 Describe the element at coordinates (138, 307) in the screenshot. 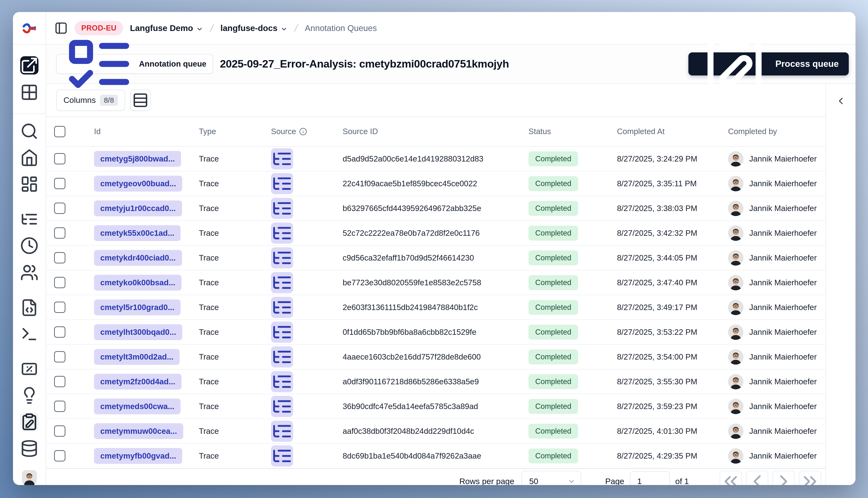

I see `row-id-badge: cmetyl5r100grad0...` at that location.